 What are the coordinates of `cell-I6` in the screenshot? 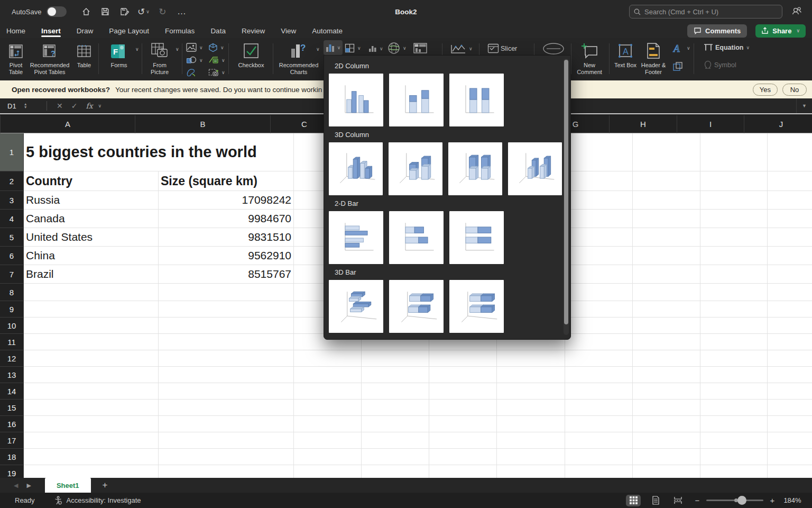 It's located at (734, 256).